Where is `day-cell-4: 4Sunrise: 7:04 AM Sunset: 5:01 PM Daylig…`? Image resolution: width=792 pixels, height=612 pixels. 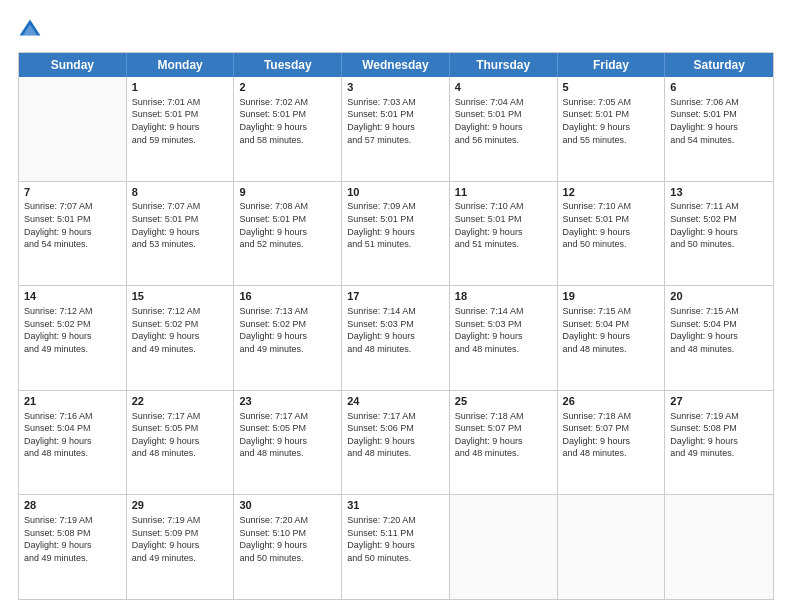
day-cell-4: 4Sunrise: 7:04 AM Sunset: 5:01 PM Daylig… is located at coordinates (504, 129).